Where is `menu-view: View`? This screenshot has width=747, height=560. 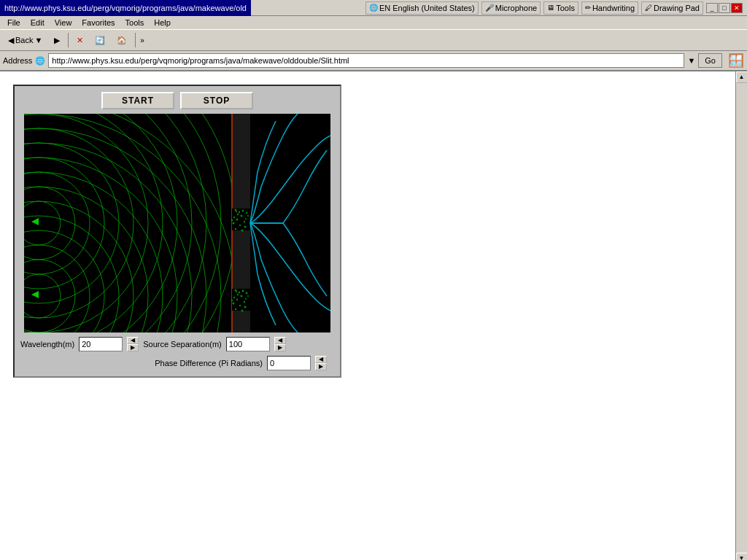 menu-view: View is located at coordinates (63, 23).